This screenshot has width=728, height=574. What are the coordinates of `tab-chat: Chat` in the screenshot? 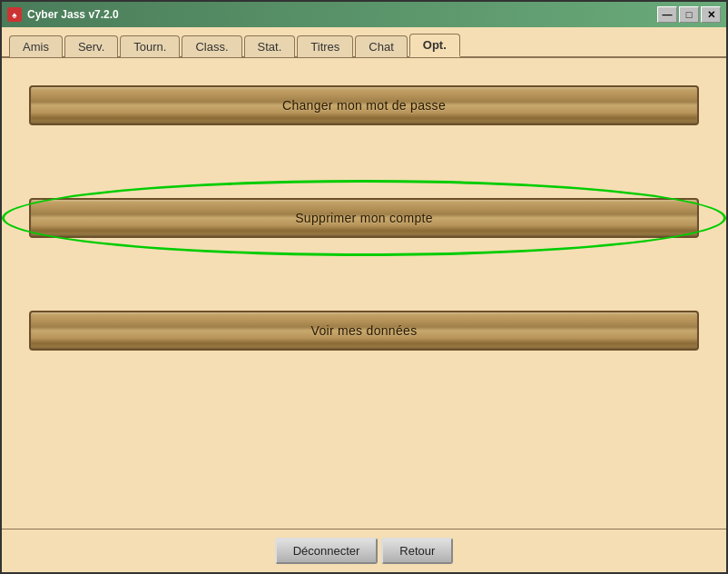 It's located at (381, 46).